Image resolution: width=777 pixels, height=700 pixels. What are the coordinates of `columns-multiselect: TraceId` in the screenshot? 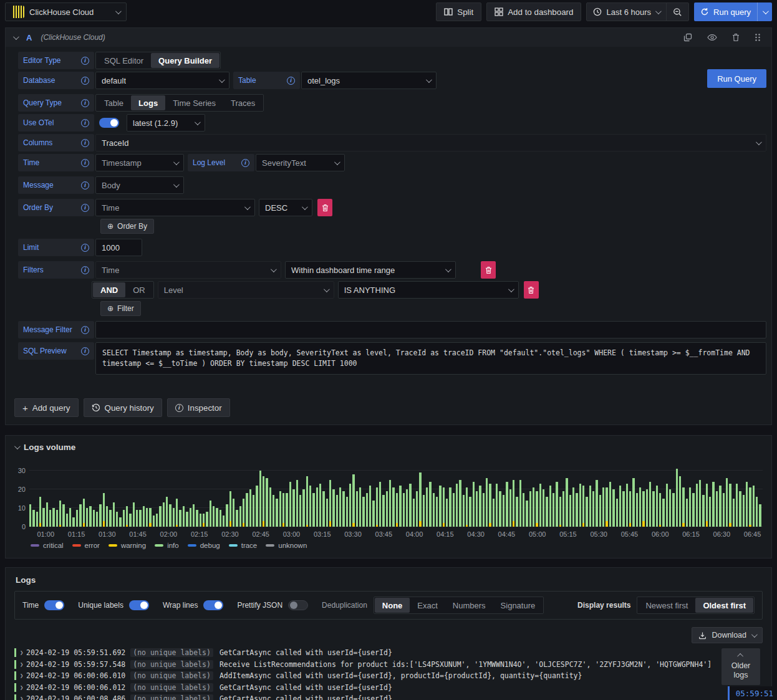 It's located at (431, 143).